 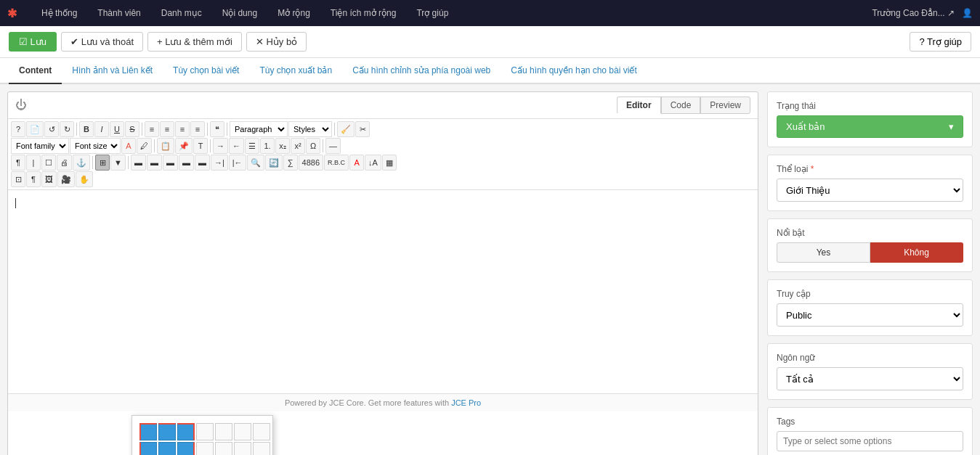 What do you see at coordinates (33, 42) in the screenshot?
I see `save-button: ☑ Lưu` at bounding box center [33, 42].